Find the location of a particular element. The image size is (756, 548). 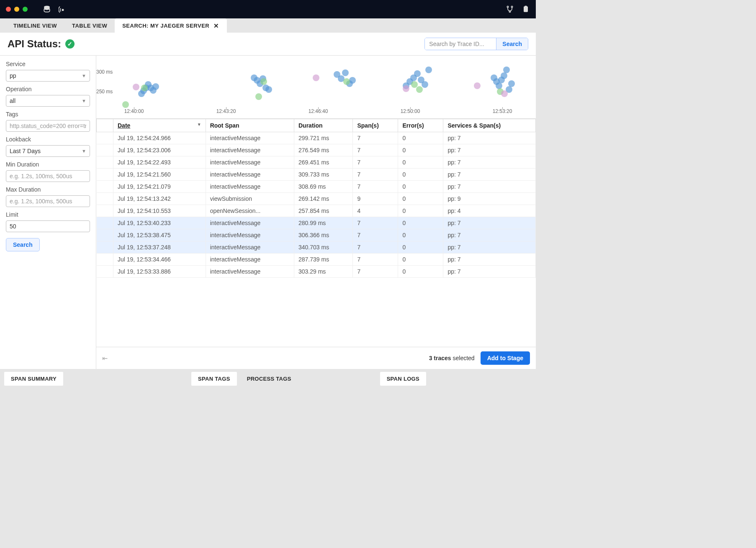

tab-search: SEARCH: MY JAEGER SERVER ✕ is located at coordinates (171, 26).